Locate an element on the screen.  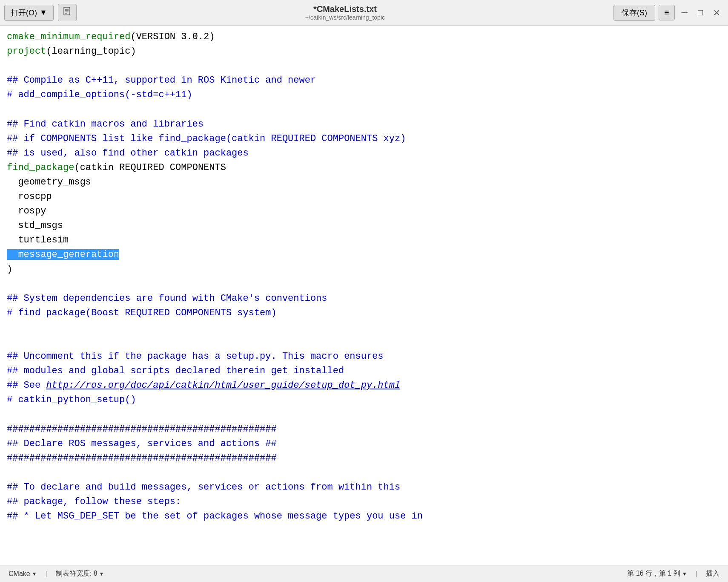
code-line-19: # find_package(Boost REQUIRED COMPONENTS… is located at coordinates (364, 313).